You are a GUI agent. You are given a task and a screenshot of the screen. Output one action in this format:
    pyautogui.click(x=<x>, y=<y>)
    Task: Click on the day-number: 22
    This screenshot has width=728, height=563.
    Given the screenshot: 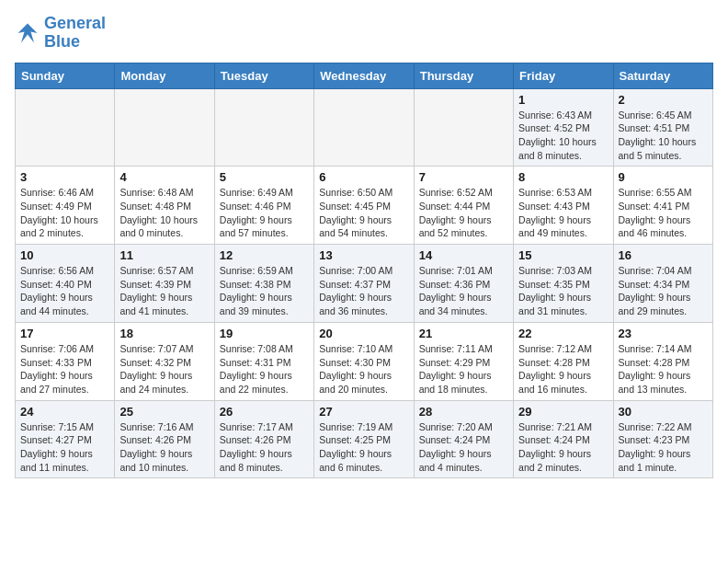 What is the action you would take?
    pyautogui.click(x=563, y=333)
    